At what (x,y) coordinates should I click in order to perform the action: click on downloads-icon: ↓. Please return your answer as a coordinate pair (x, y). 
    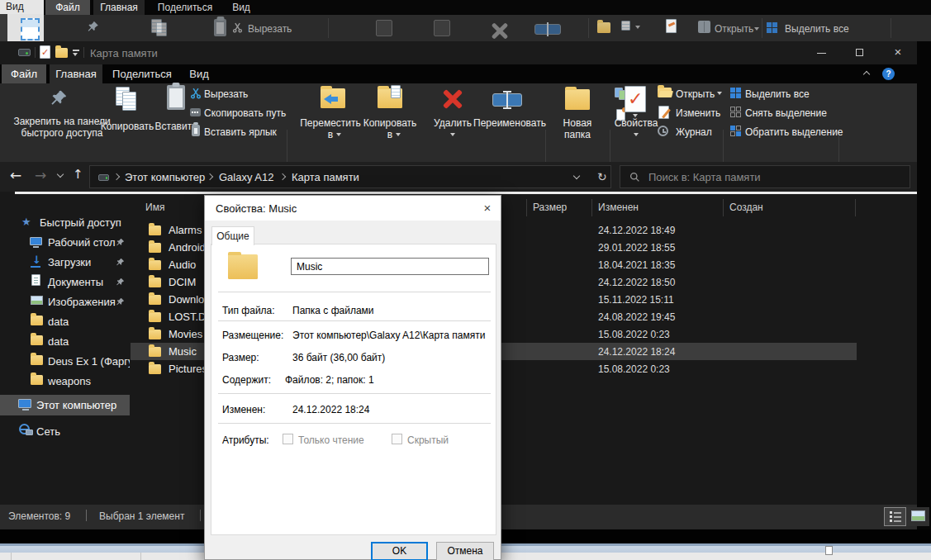
    Looking at the image, I should click on (36, 259).